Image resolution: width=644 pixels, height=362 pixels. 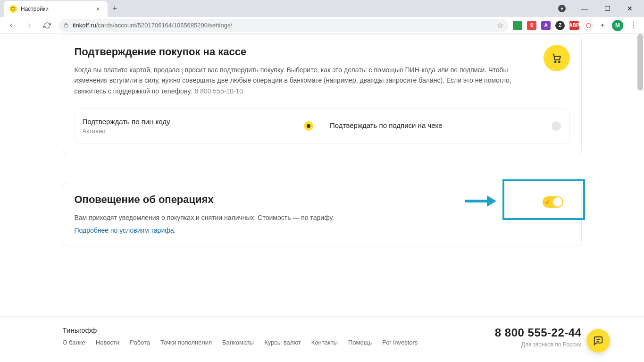 What do you see at coordinates (553, 202) in the screenshot?
I see `notifications-toggle: ✓` at bounding box center [553, 202].